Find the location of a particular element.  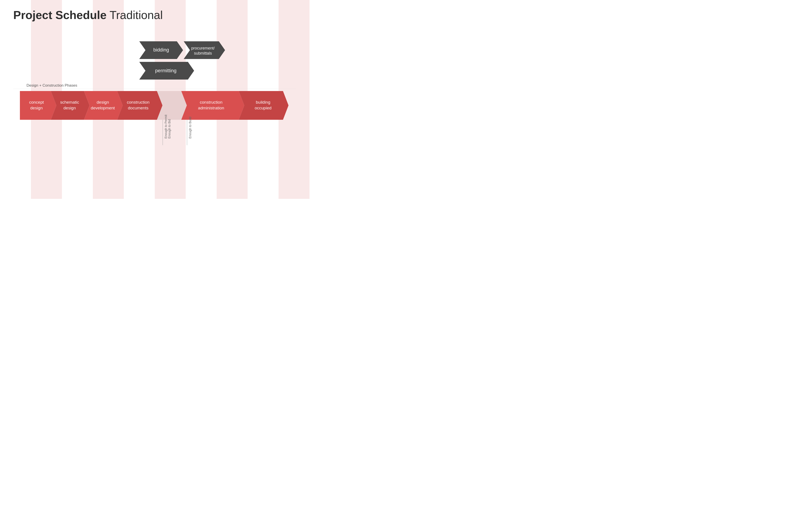

bidding-label: bidding is located at coordinates (161, 50).